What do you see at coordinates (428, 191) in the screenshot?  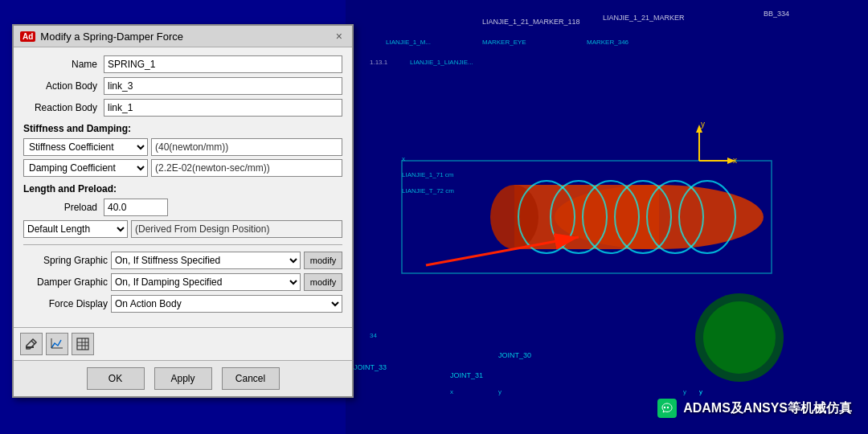 I see `svg-text: LIANJIE_T_72 cm` at bounding box center [428, 191].